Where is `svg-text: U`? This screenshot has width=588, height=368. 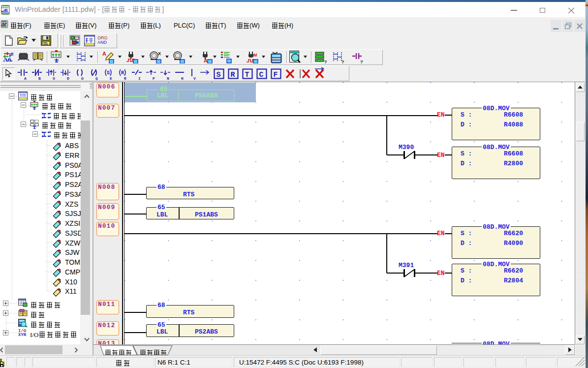
svg-text: U is located at coordinates (54, 78).